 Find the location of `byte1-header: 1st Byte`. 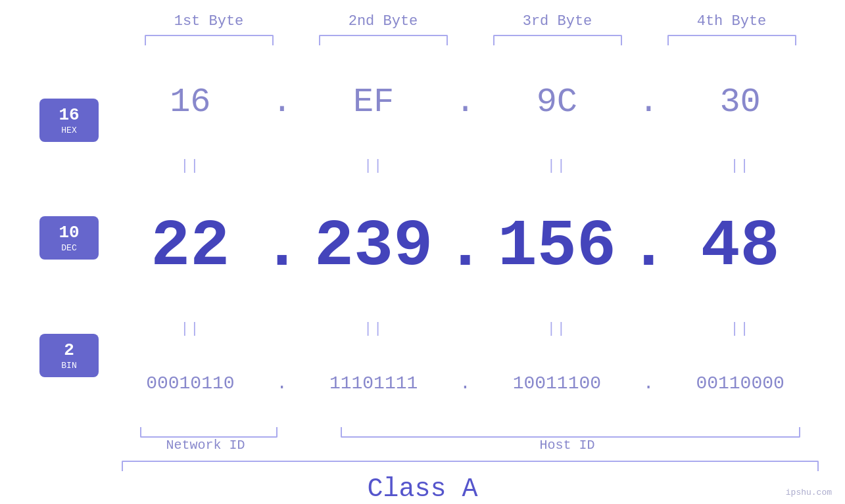

byte1-header: 1st Byte is located at coordinates (209, 24).